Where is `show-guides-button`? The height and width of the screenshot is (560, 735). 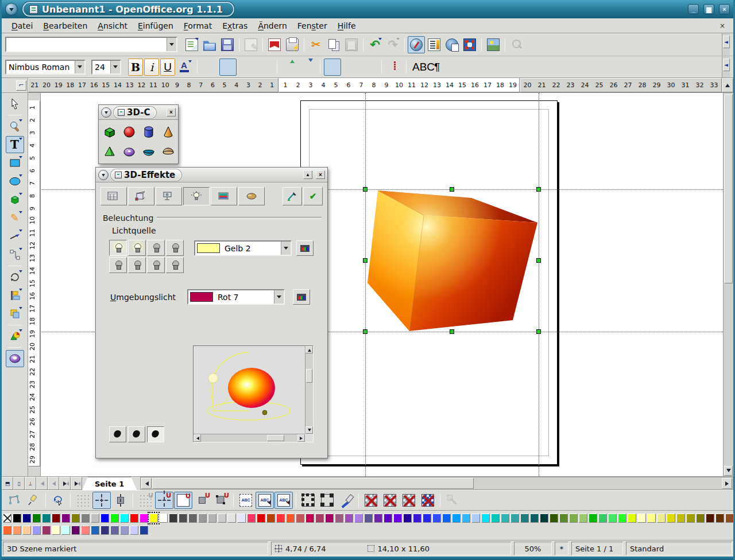
show-guides-button is located at coordinates (102, 500).